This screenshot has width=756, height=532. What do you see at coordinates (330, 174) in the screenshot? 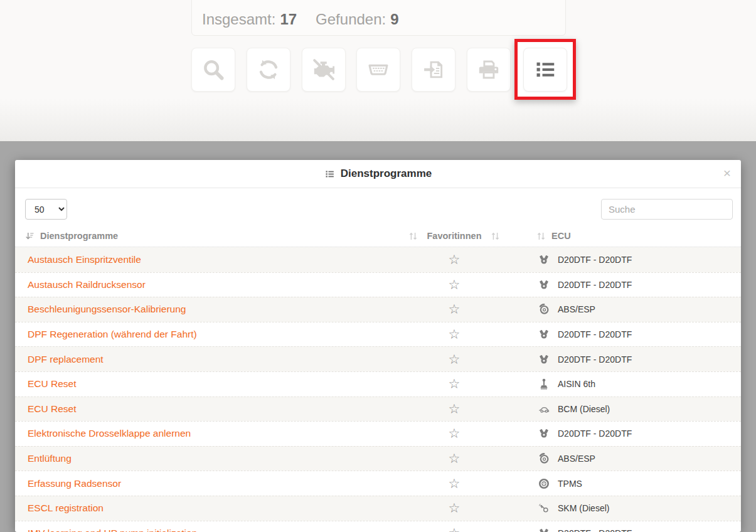
I see `list-icon` at bounding box center [330, 174].